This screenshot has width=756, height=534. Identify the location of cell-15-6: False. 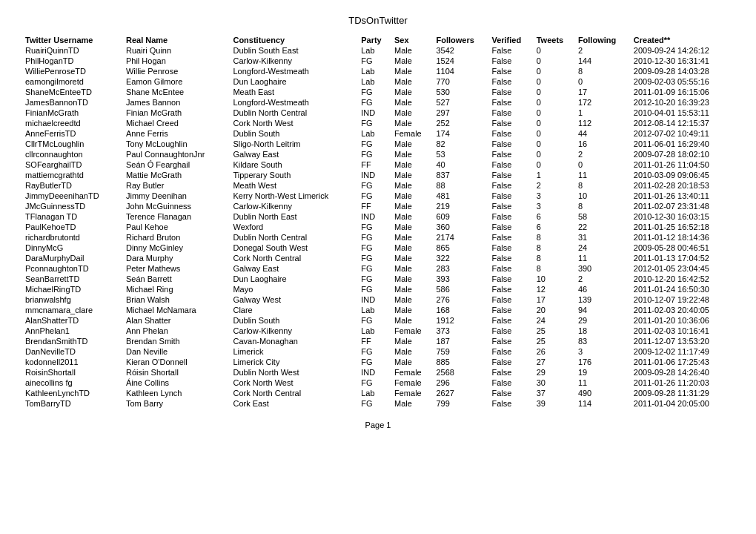
(511, 206).